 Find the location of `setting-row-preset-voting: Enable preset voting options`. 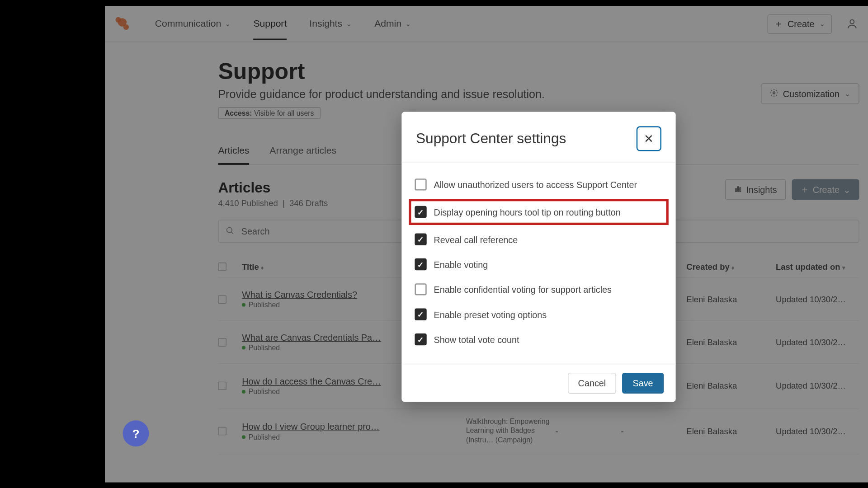

setting-row-preset-voting: Enable preset voting options is located at coordinates (538, 314).